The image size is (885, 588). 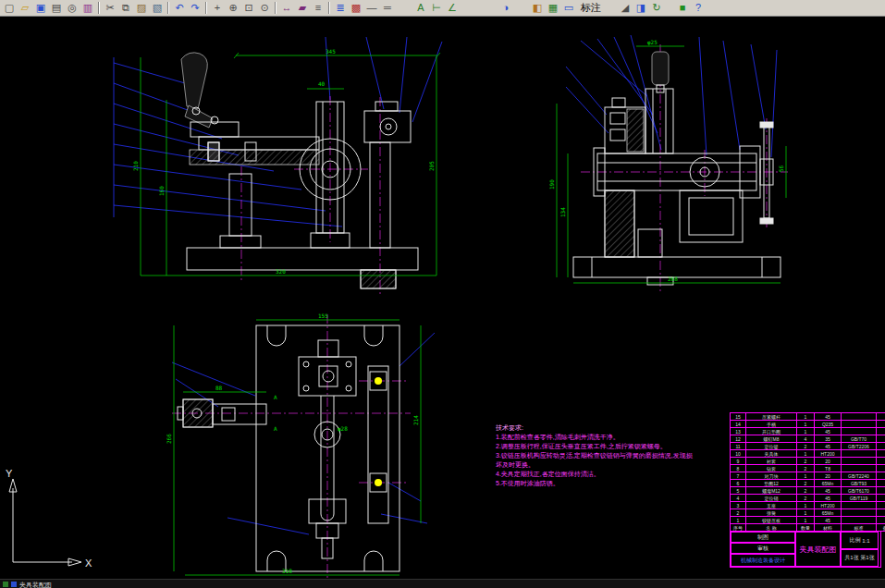 What do you see at coordinates (829, 484) in the screenshot?
I see `parts-list-cell: 65Mn` at bounding box center [829, 484].